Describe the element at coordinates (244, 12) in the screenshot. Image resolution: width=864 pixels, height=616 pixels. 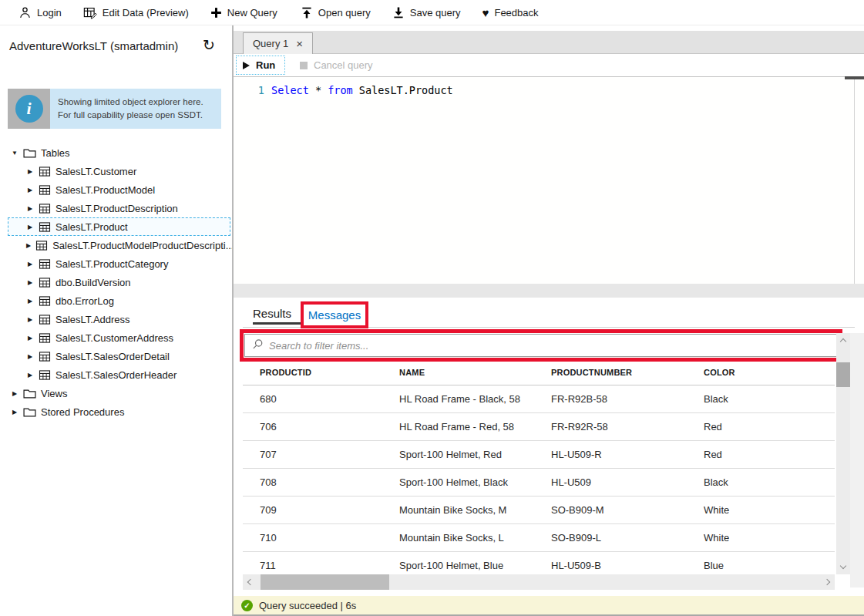
I see `new-query-button: New Query` at that location.